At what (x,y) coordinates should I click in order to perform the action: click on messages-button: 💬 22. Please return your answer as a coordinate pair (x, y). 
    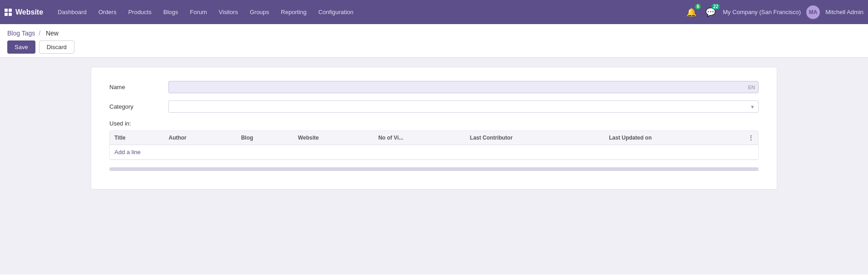
    Looking at the image, I should click on (710, 12).